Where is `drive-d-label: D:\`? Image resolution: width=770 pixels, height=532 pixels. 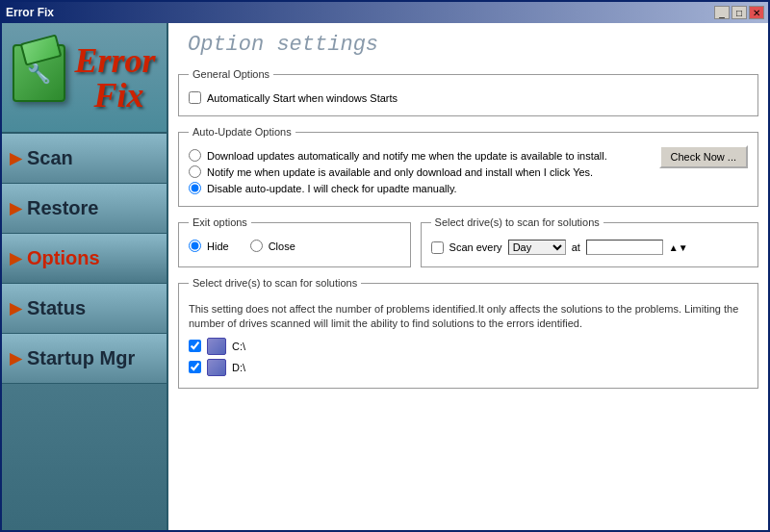 drive-d-label: D:\ is located at coordinates (239, 367).